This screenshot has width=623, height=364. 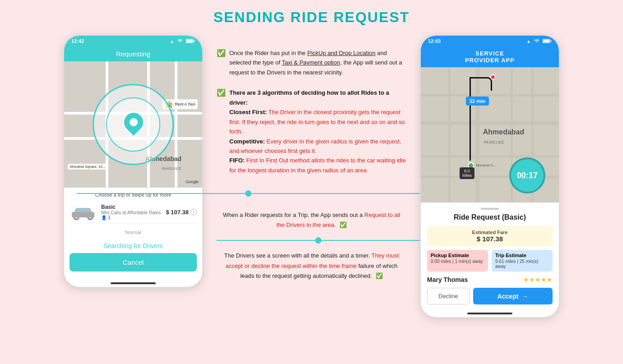 What do you see at coordinates (467, 173) in the screenshot?
I see `rm-miles-box: 8.0Miles` at bounding box center [467, 173].